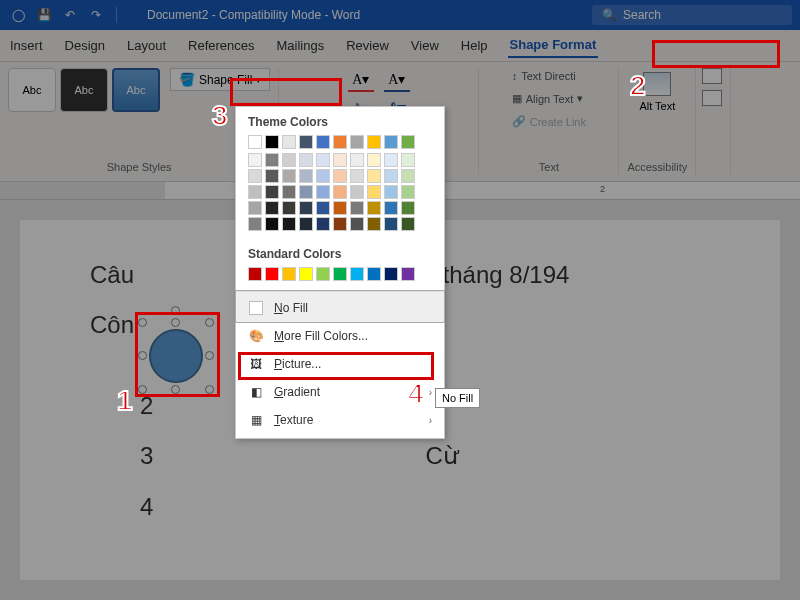 This screenshot has height=600, width=800. Describe the element at coordinates (340, 306) in the screenshot. I see `no-fill-item: No Fill` at that location.